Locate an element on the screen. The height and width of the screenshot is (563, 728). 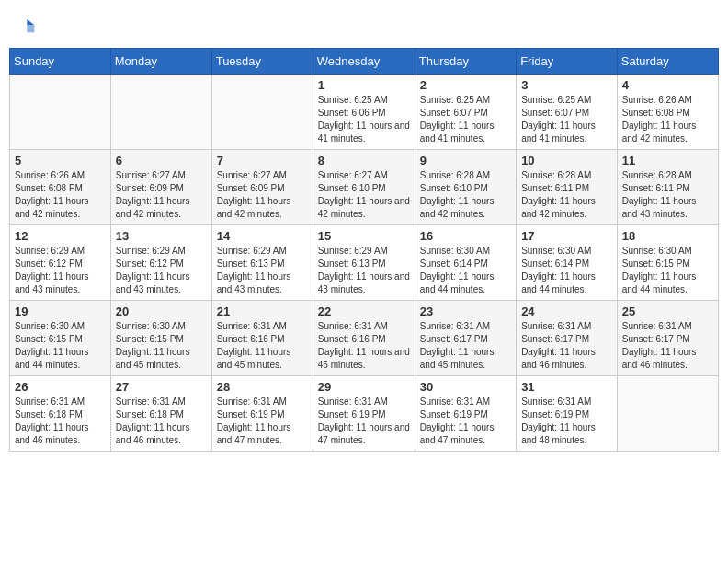
day-number: 19 is located at coordinates (61, 311).